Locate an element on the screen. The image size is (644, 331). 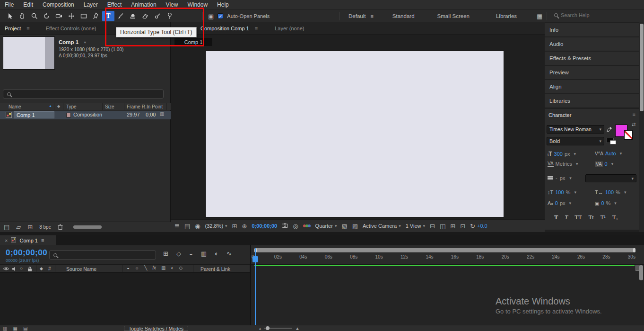
pan-behind-tool-button is located at coordinates (71, 16).